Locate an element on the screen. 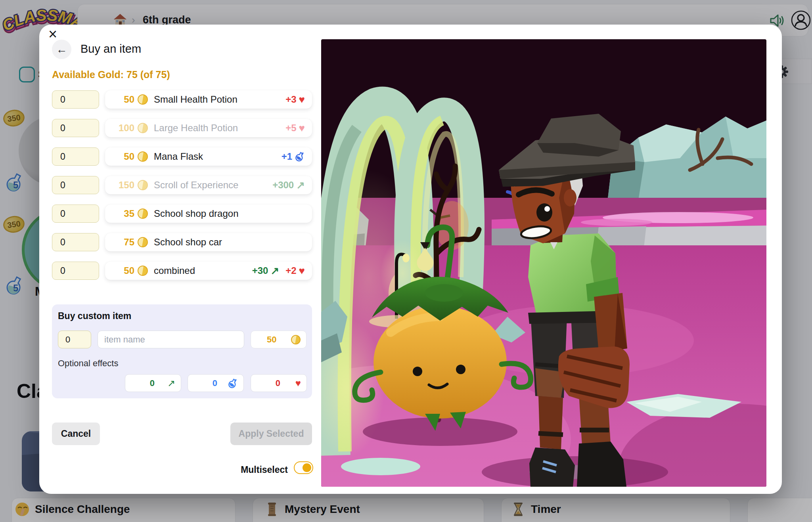 The width and height of the screenshot is (812, 522). item-price: 150 is located at coordinates (123, 185).